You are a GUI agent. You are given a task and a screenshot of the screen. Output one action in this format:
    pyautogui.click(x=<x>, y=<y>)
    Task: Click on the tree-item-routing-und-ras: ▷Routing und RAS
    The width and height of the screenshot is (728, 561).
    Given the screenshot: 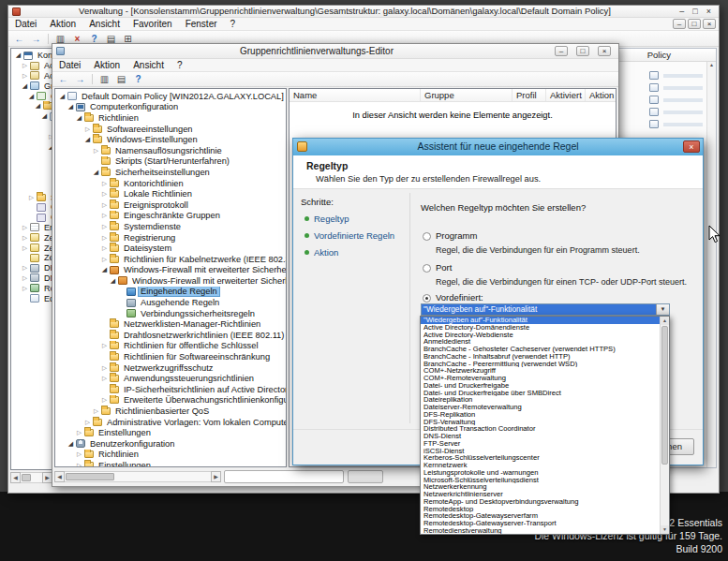 What is the action you would take?
    pyautogui.click(x=32, y=288)
    